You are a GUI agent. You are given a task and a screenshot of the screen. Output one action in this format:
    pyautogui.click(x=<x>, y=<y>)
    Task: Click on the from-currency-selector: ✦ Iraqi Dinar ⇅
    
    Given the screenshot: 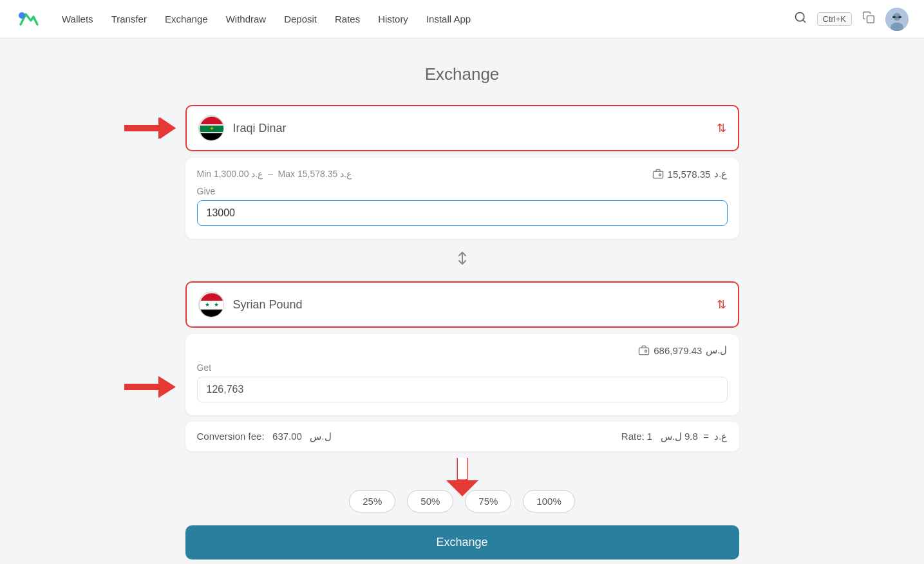 What is the action you would take?
    pyautogui.click(x=462, y=128)
    